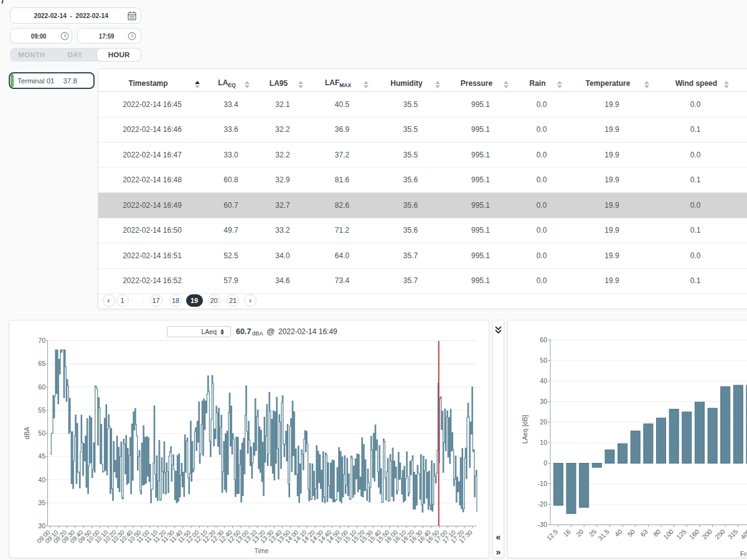  I want to click on svg-text: 35, so click(42, 503).